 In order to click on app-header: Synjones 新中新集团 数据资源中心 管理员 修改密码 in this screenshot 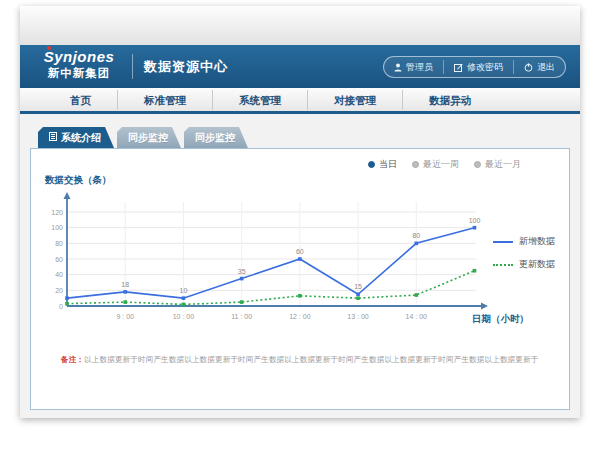, I will do `click(300, 66)`.